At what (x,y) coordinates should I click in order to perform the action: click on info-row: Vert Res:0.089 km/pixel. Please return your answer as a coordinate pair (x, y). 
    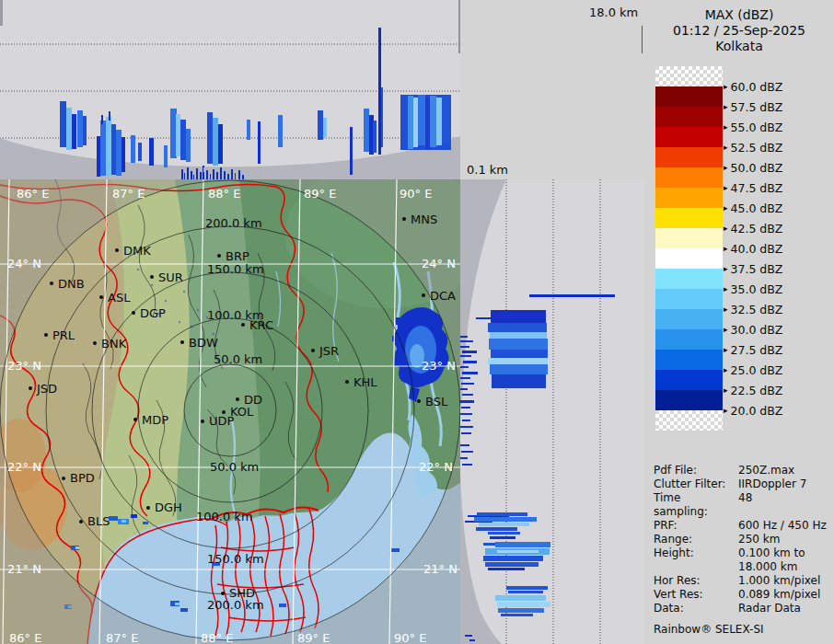
    Looking at the image, I should click on (742, 594).